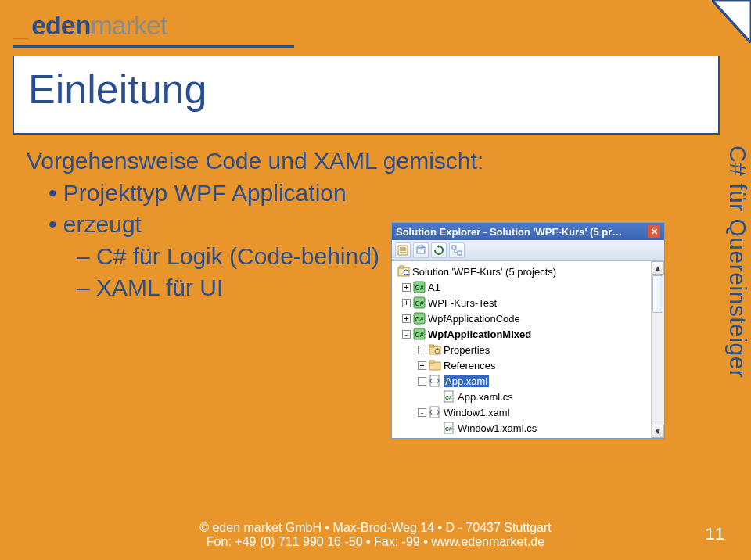  Describe the element at coordinates (508, 232) in the screenshot. I see `solution-explorer-title-text: Solution Explorer - Solution 'WPF-Kurs' …` at that location.